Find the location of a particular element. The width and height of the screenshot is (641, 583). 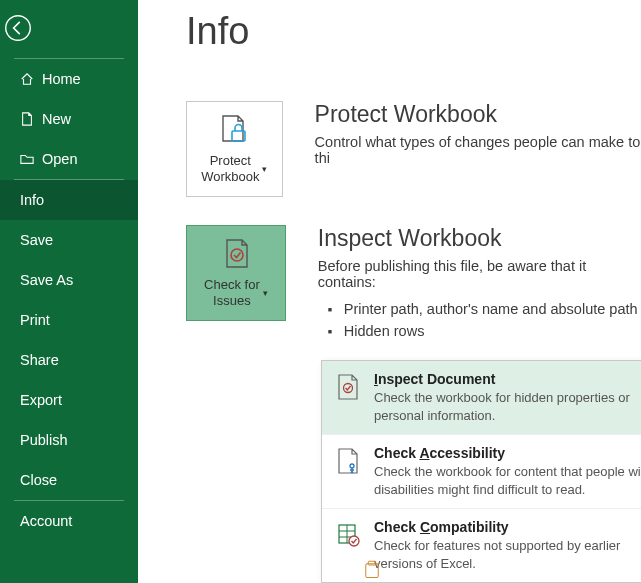

lock-document-icon is located at coordinates (234, 130).